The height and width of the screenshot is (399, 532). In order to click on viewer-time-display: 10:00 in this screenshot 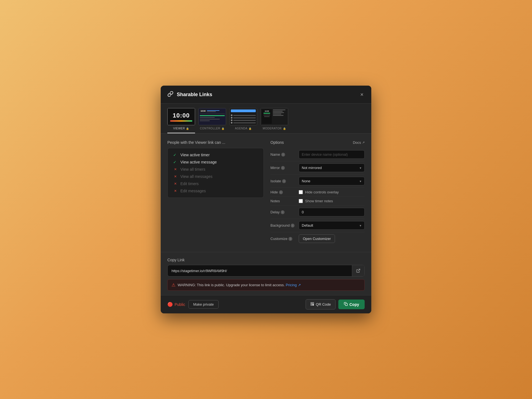, I will do `click(181, 116)`.